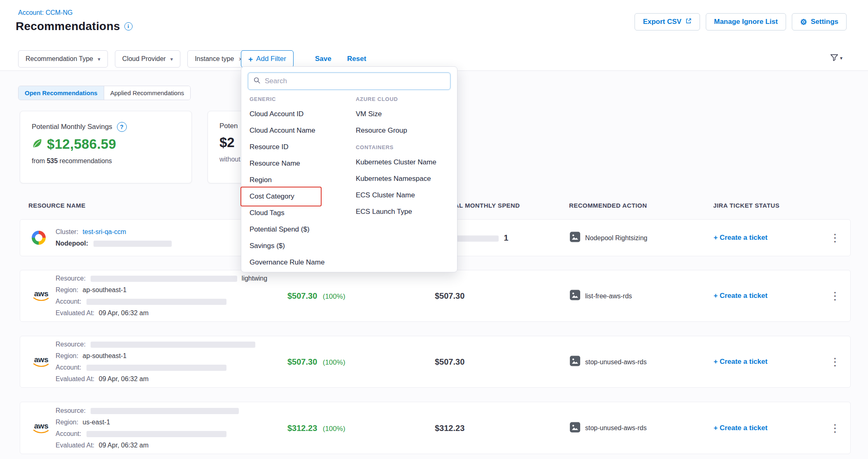 The width and height of the screenshot is (868, 459). Describe the element at coordinates (435, 296) in the screenshot. I see `table-row: aws Resource: lightwing Region: ap-south…` at that location.